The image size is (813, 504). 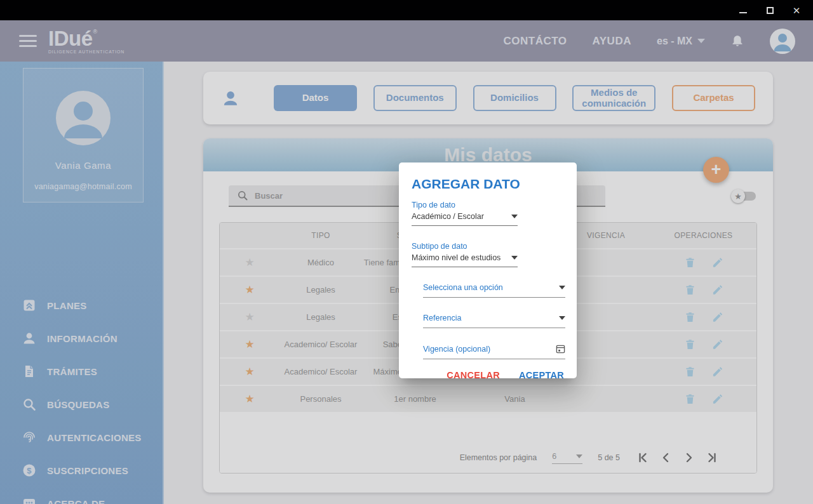 What do you see at coordinates (465, 260) in the screenshot?
I see `subtipo-de-dato-select: Máximo nivel de estudios` at bounding box center [465, 260].